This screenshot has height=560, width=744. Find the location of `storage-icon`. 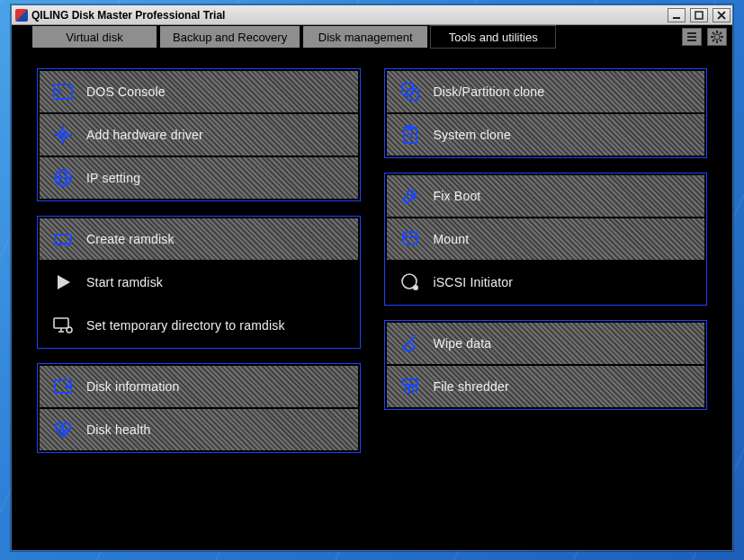

storage-icon is located at coordinates (410, 282).